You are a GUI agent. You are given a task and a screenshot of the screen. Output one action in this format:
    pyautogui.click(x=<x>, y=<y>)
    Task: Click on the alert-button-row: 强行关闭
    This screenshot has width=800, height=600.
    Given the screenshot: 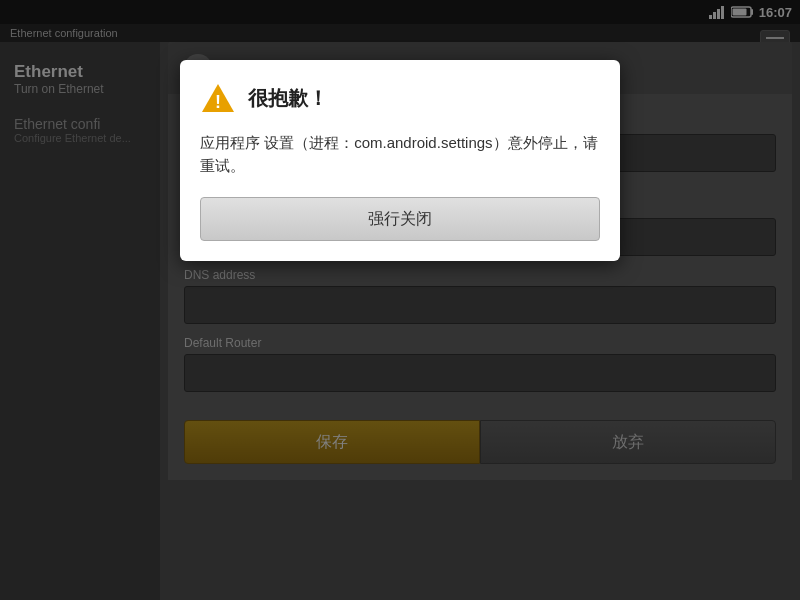 What is the action you would take?
    pyautogui.click(x=400, y=219)
    